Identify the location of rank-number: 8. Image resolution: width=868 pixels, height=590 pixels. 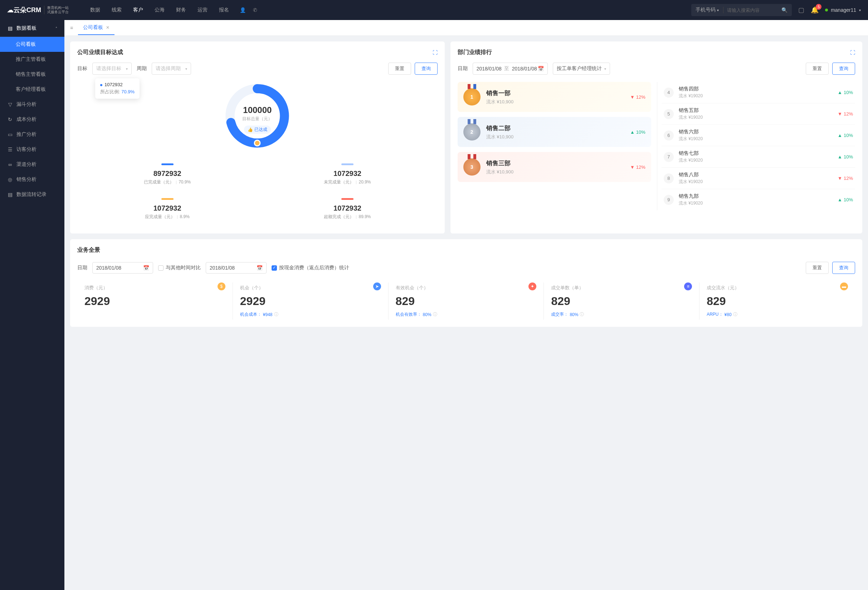
(669, 178).